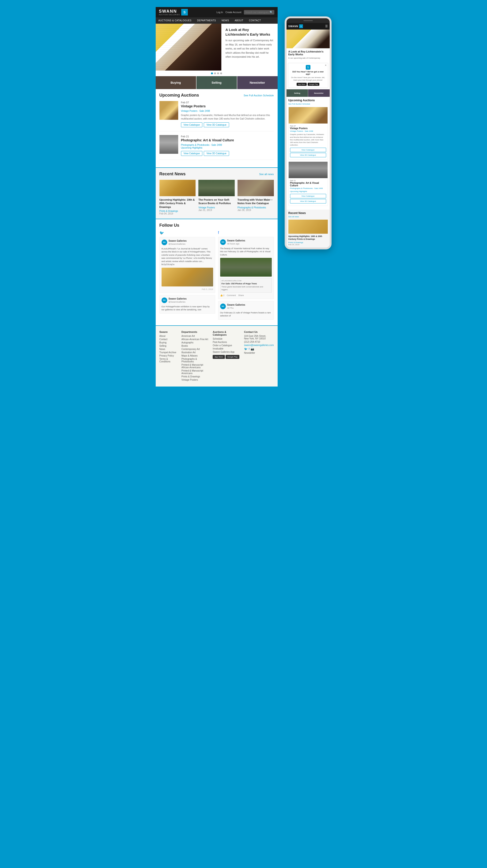 This screenshot has width=487, height=868. I want to click on login-link: Log In, so click(220, 12).